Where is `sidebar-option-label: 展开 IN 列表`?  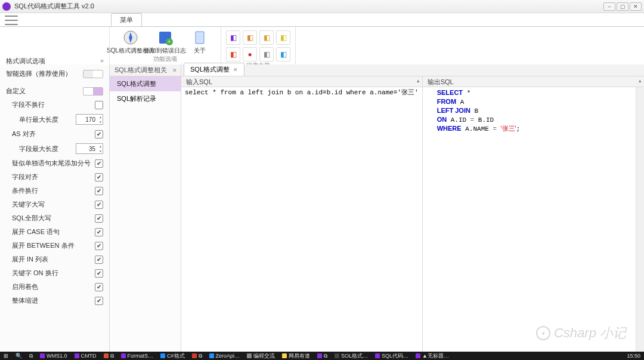 sidebar-option-label: 展开 IN 列表 is located at coordinates (54, 259).